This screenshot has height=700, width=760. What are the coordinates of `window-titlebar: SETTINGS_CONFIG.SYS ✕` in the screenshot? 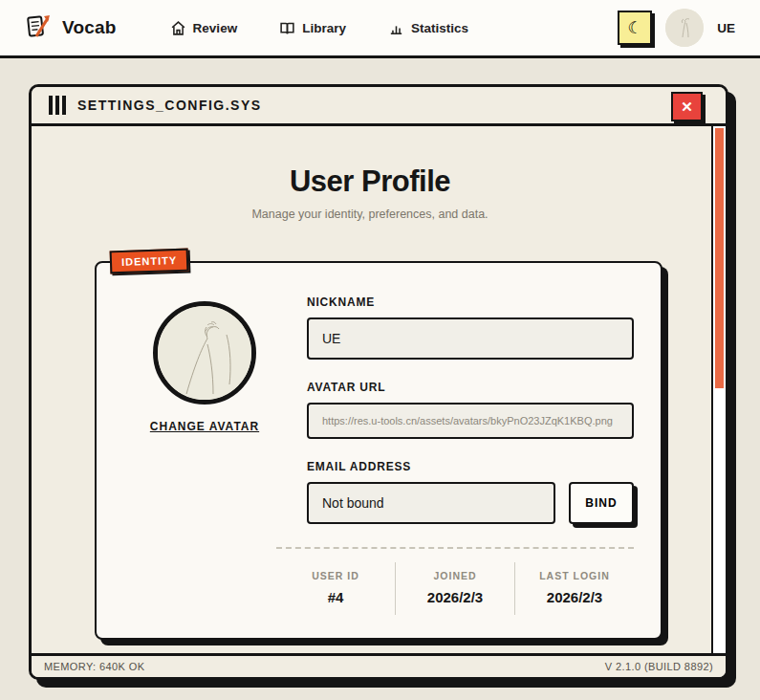 It's located at (379, 107).